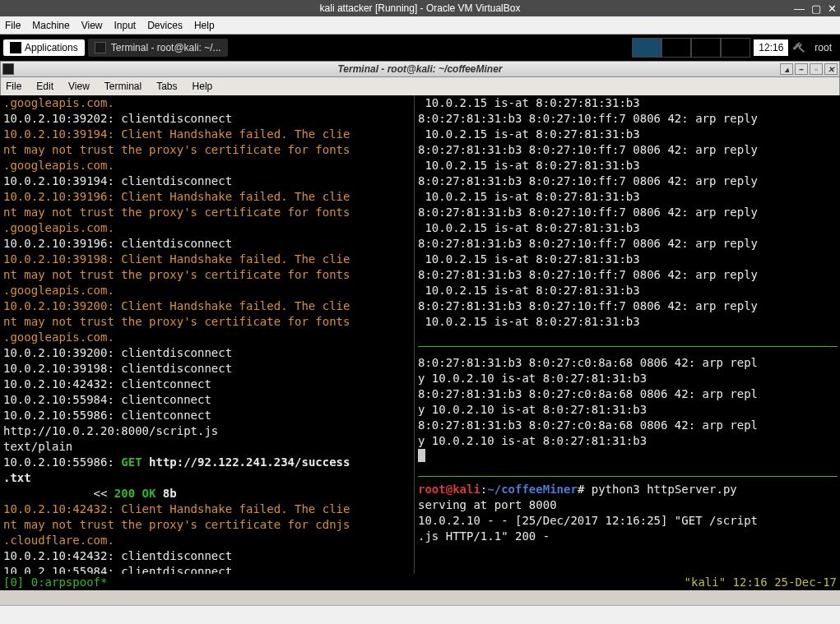  Describe the element at coordinates (823, 48) in the screenshot. I see `panel-user: root` at that location.